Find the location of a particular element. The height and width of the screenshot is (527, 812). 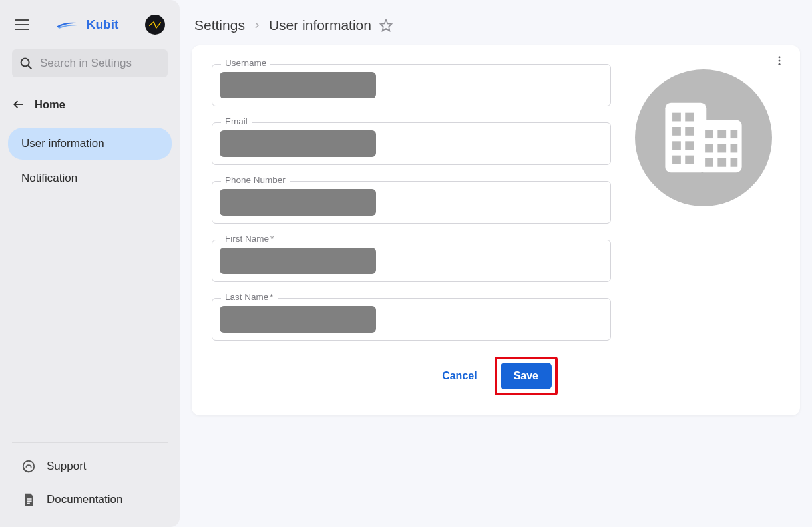

profile-image-placeholder is located at coordinates (704, 138).